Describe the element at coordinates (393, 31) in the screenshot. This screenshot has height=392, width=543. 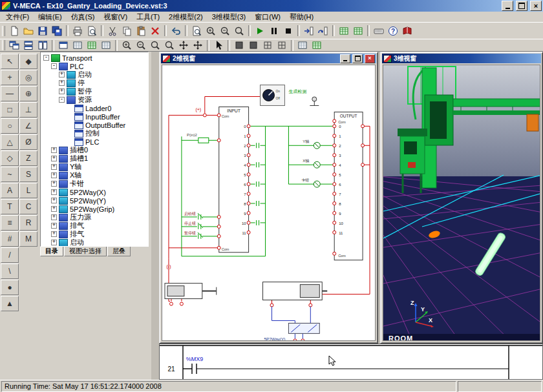
I see `help-button` at that location.